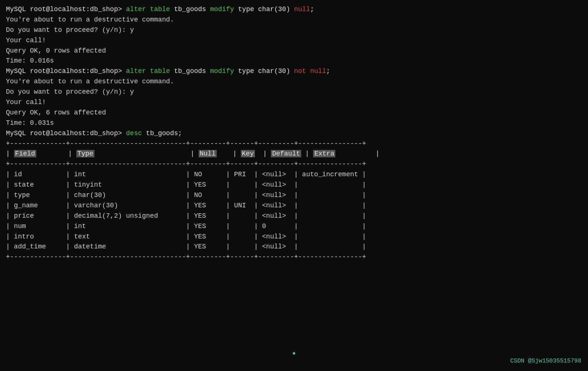  I want to click on semi-2: ;, so click(328, 71).